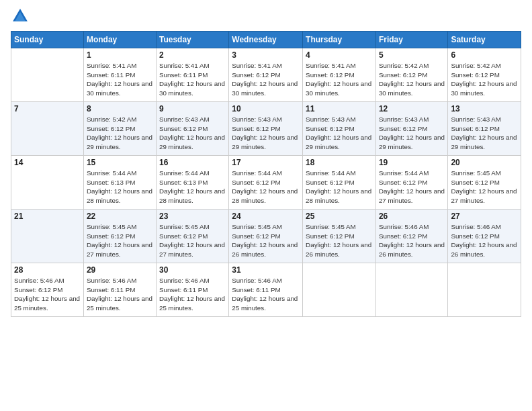 The image size is (532, 411). I want to click on day-number: 9, so click(192, 109).